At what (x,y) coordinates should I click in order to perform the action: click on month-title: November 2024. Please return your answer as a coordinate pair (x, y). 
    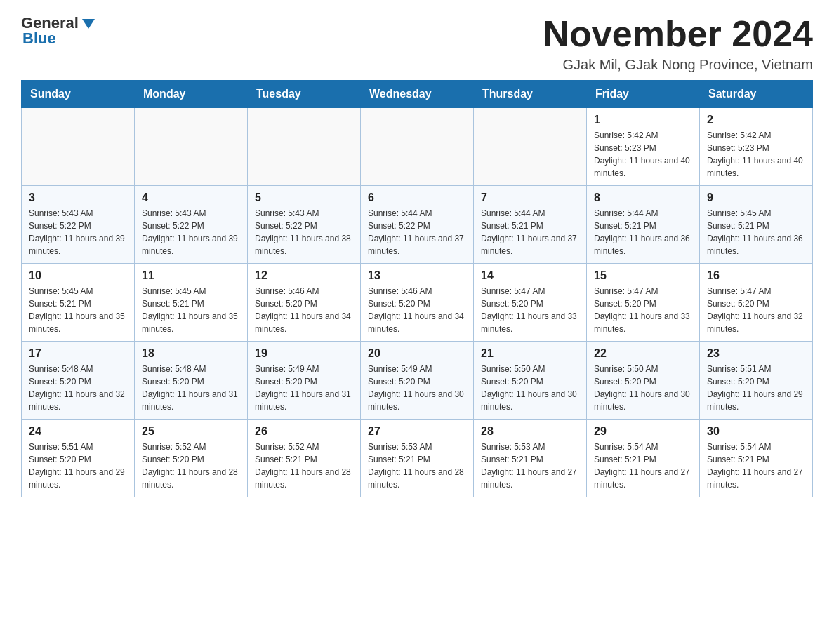
    Looking at the image, I should click on (678, 34).